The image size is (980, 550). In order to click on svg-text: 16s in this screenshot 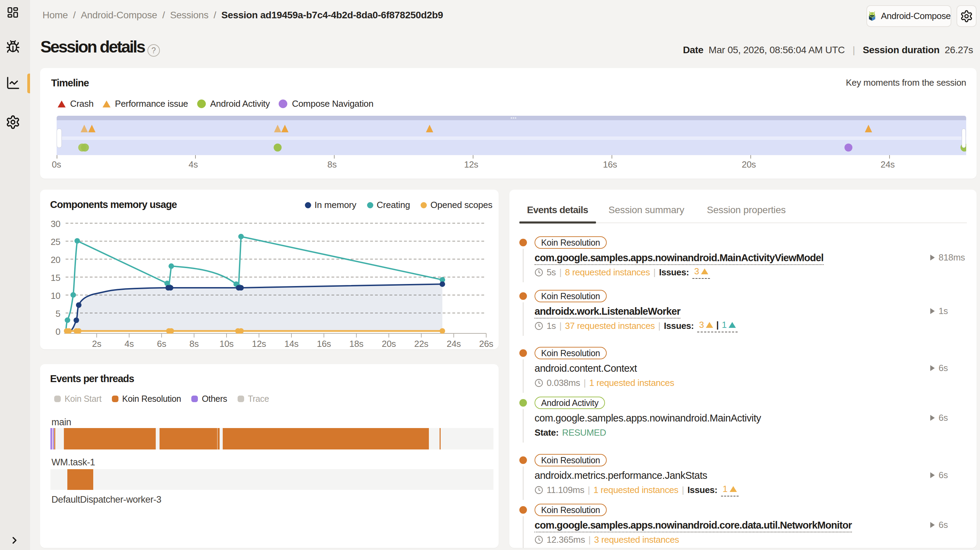, I will do `click(324, 344)`.